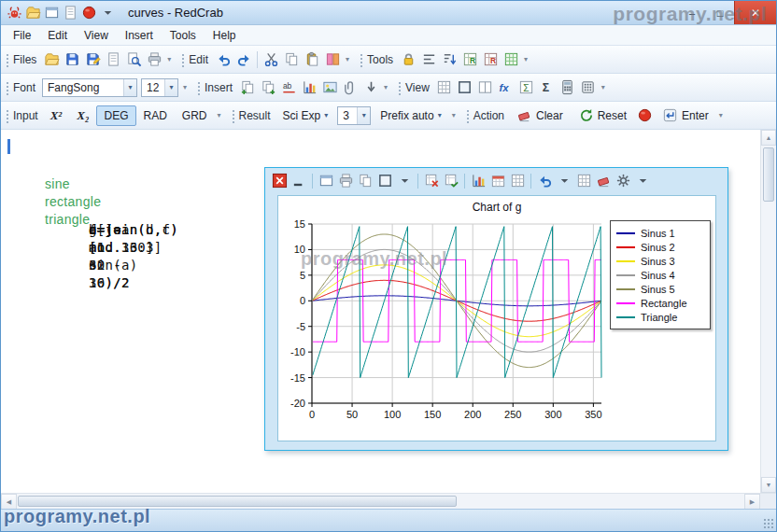 Image resolution: width=777 pixels, height=532 pixels. Describe the element at coordinates (490, 60) in the screenshot. I see `insert-formula-icon: R` at that location.